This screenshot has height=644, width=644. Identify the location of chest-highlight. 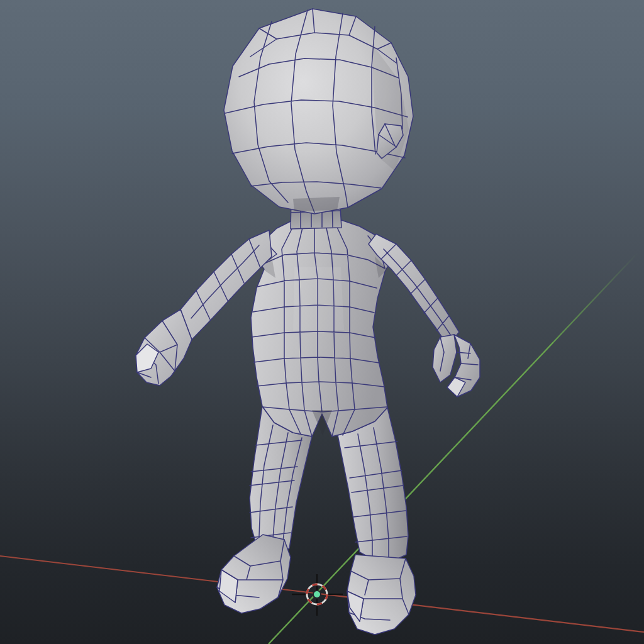
(318, 299).